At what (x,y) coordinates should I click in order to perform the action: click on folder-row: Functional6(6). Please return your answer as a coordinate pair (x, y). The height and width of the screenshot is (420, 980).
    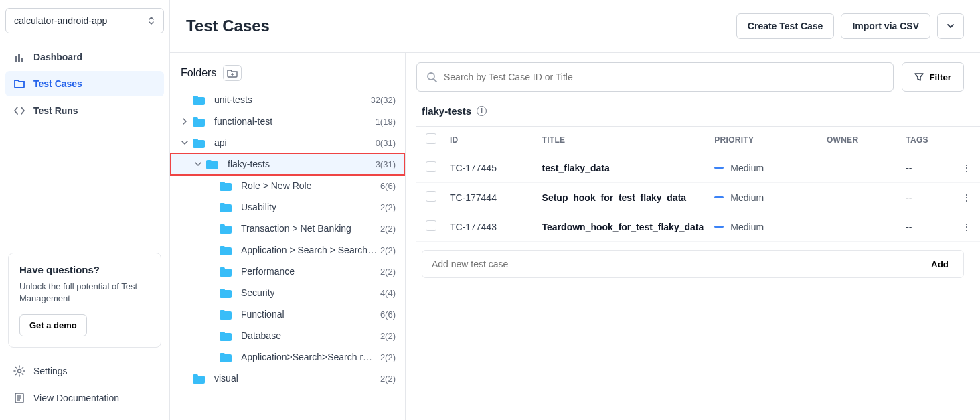
    Looking at the image, I should click on (288, 314).